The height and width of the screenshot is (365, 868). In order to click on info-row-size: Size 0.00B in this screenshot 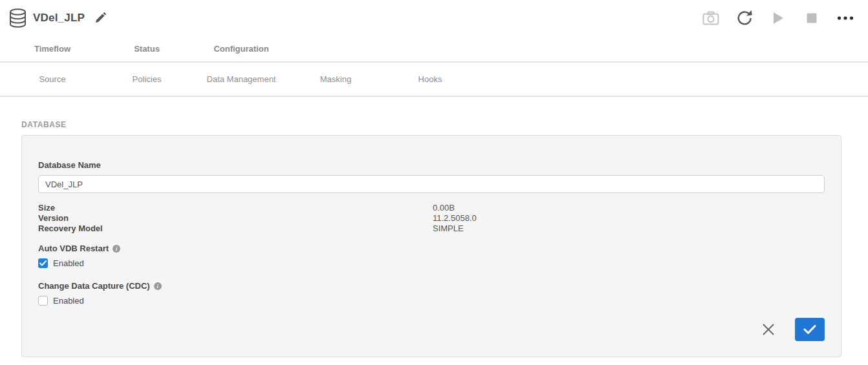, I will do `click(431, 208)`.